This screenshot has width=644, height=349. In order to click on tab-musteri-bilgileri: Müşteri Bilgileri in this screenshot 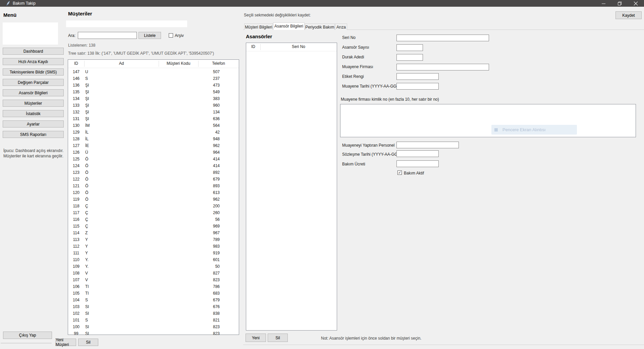, I will do `click(259, 27)`.